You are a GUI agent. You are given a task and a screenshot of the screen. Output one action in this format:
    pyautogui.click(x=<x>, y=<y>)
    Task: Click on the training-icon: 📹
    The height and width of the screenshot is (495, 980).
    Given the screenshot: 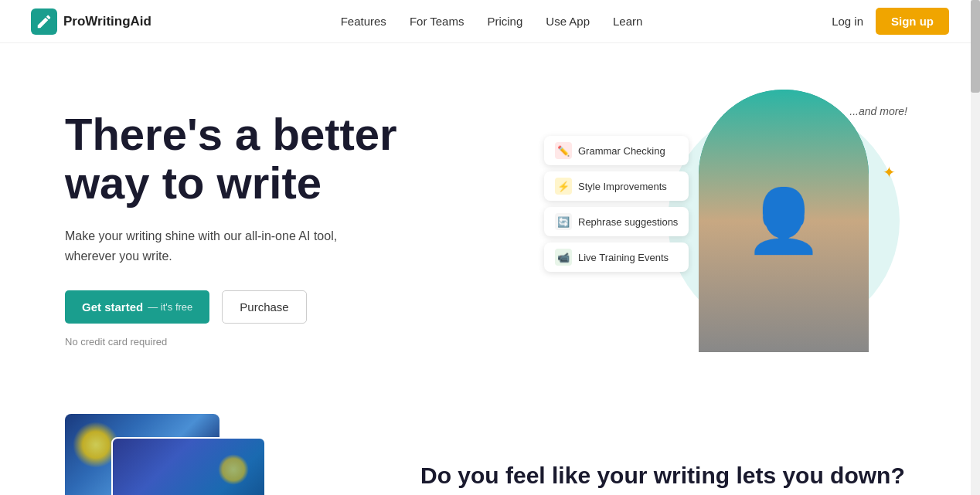 What is the action you would take?
    pyautogui.click(x=563, y=257)
    